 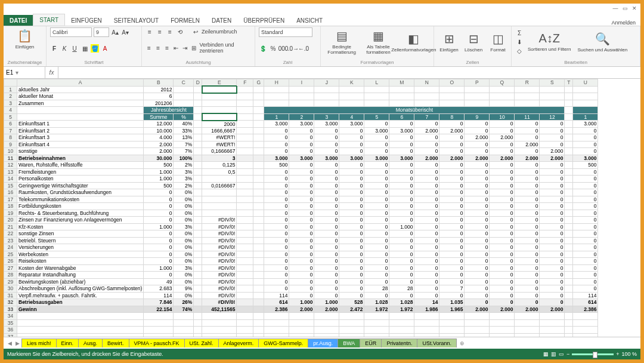 I want to click on cell: Waren, Rohstoffe, Hilfsstoffe, so click(x=80, y=165).